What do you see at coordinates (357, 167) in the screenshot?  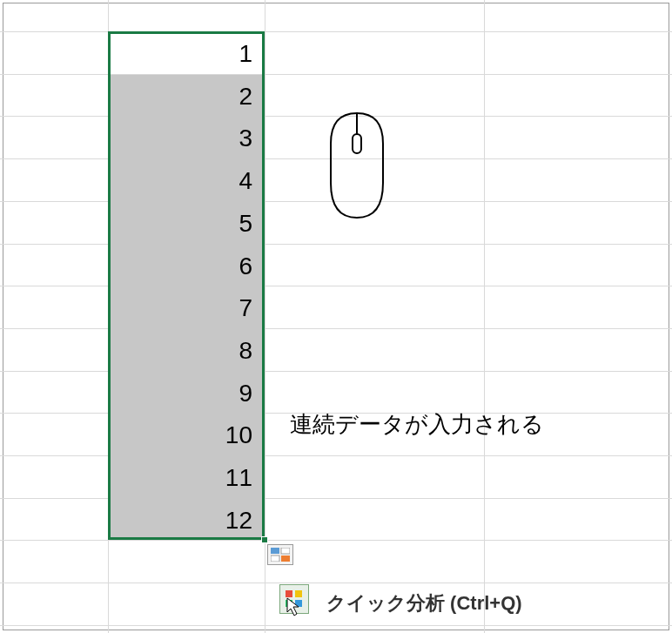 I see `mouse-icon` at bounding box center [357, 167].